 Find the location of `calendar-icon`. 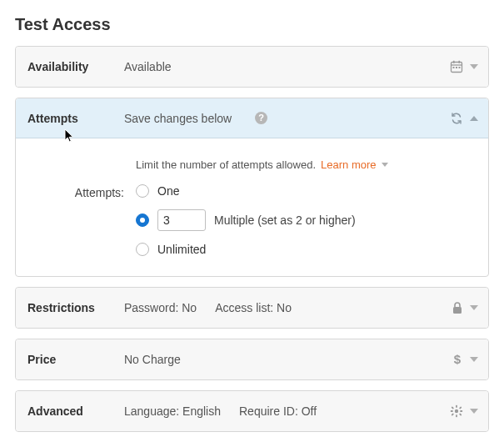

calendar-icon is located at coordinates (457, 67).